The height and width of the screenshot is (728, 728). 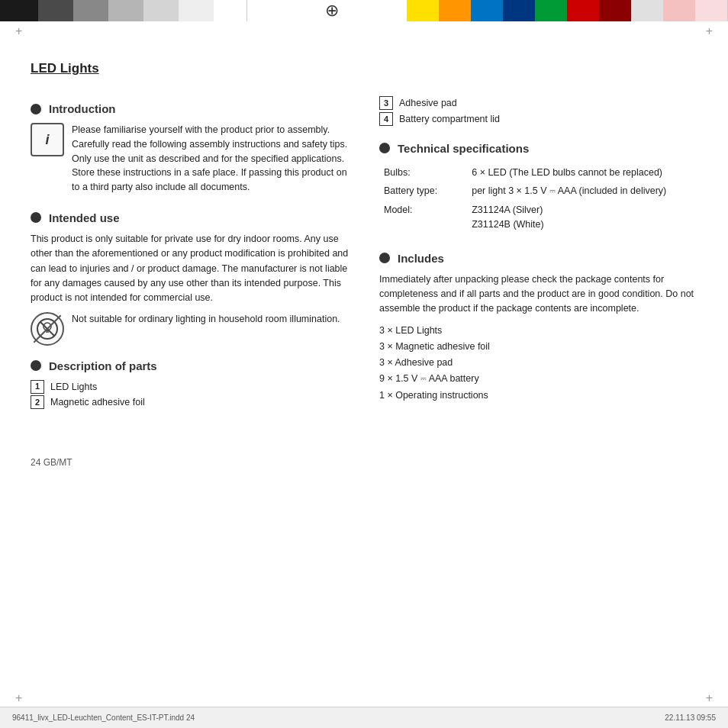 What do you see at coordinates (539, 198) in the screenshot?
I see `spec-table: Bulbs: 6 × LED (The LED bulbs cannot be …` at bounding box center [539, 198].